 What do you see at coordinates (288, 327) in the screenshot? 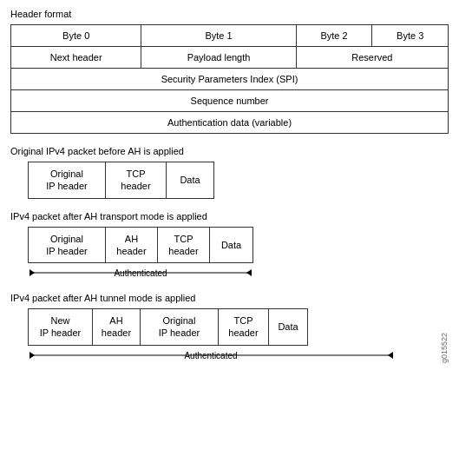
I see `data-cell-3: Data` at bounding box center [288, 327].